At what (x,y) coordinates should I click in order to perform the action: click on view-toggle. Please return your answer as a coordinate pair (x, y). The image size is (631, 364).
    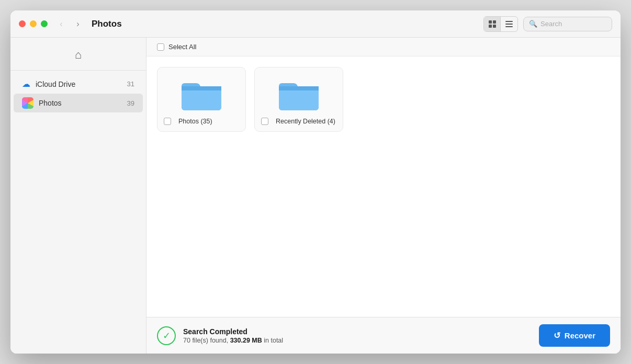
    Looking at the image, I should click on (501, 24).